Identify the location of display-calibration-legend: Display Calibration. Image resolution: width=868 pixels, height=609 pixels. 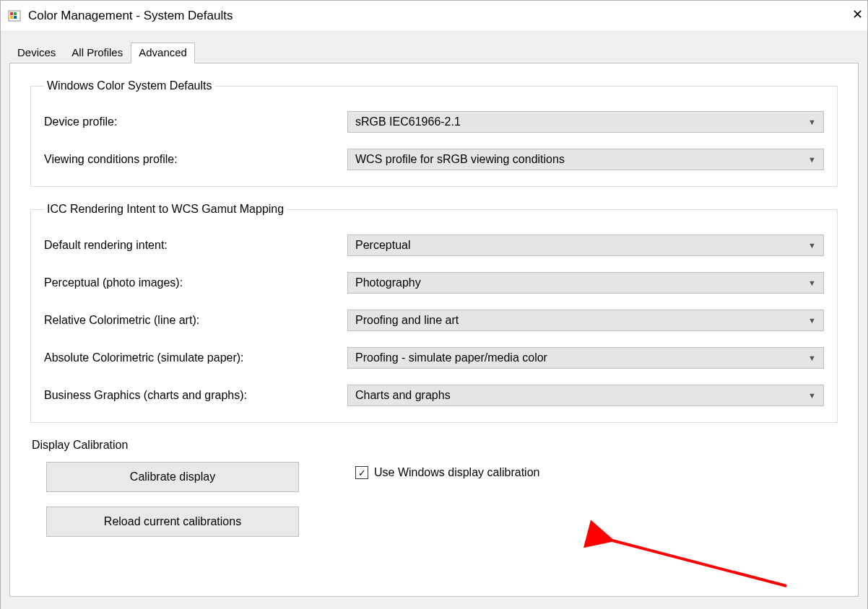
(435, 445).